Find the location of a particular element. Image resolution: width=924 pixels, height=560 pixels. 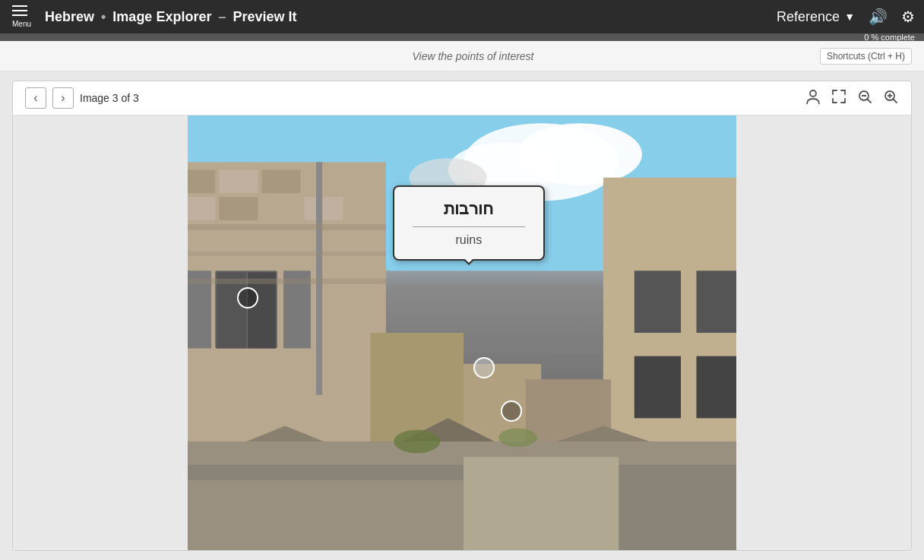

reference-button: Reference ▼ is located at coordinates (816, 17).